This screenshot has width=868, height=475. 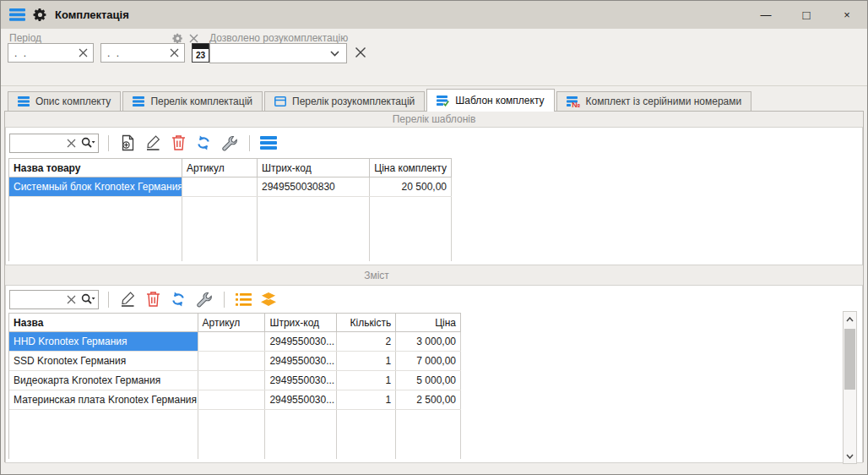 I want to click on content-table-header: Назва Артикул Штрих-код Кількість Ціна, so click(x=235, y=323).